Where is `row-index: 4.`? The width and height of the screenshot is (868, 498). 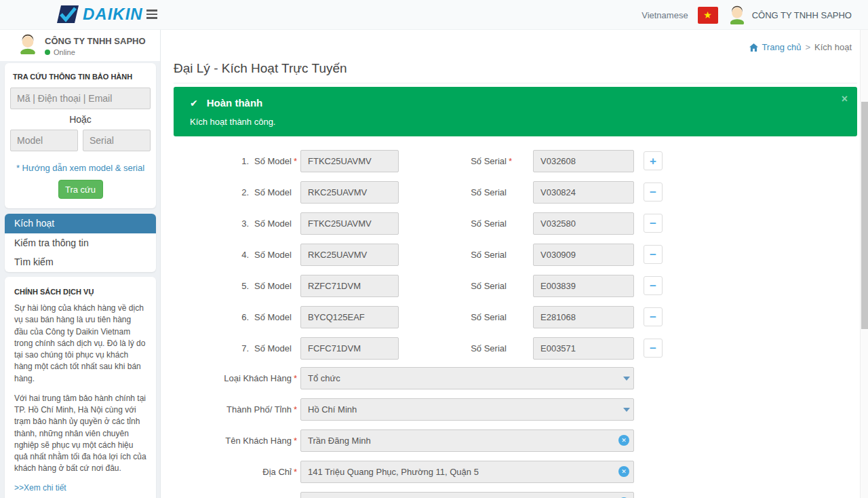 row-index: 4. is located at coordinates (245, 255).